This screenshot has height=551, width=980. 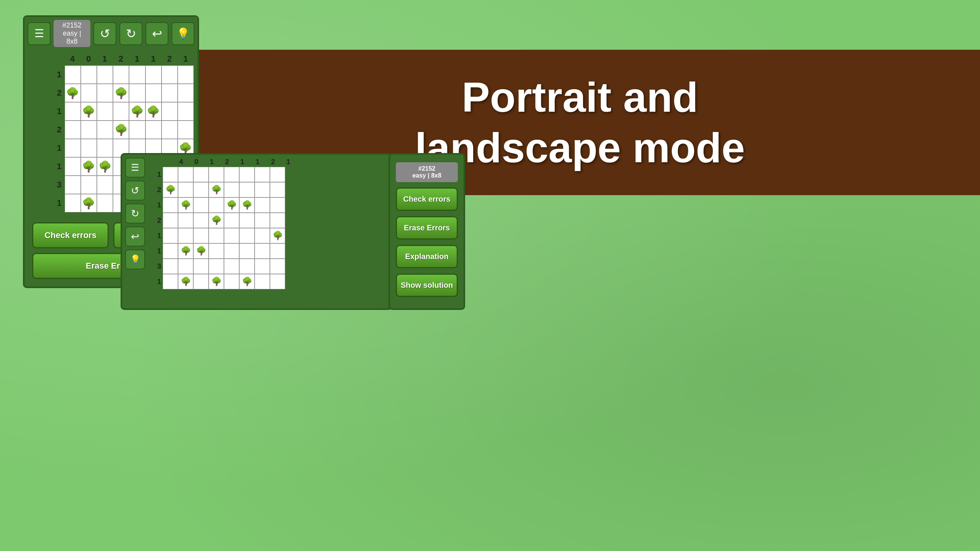 What do you see at coordinates (105, 166) in the screenshot?
I see `cell-6-3: 🌳` at bounding box center [105, 166].